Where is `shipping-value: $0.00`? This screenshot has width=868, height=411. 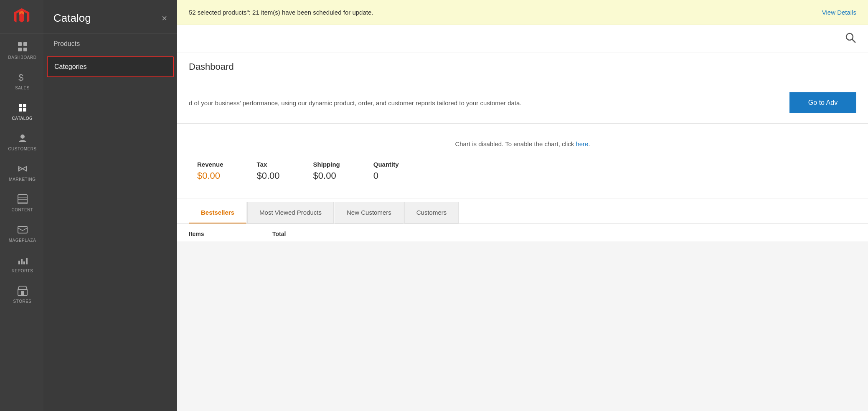 shipping-value: $0.00 is located at coordinates (327, 176).